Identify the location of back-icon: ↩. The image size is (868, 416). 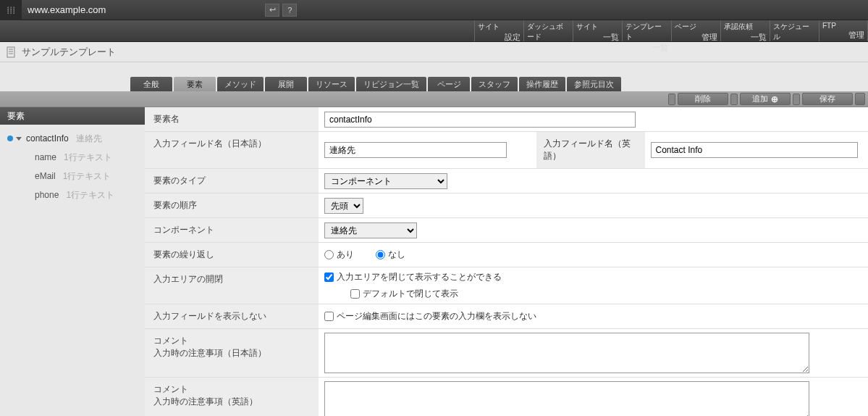
(272, 10).